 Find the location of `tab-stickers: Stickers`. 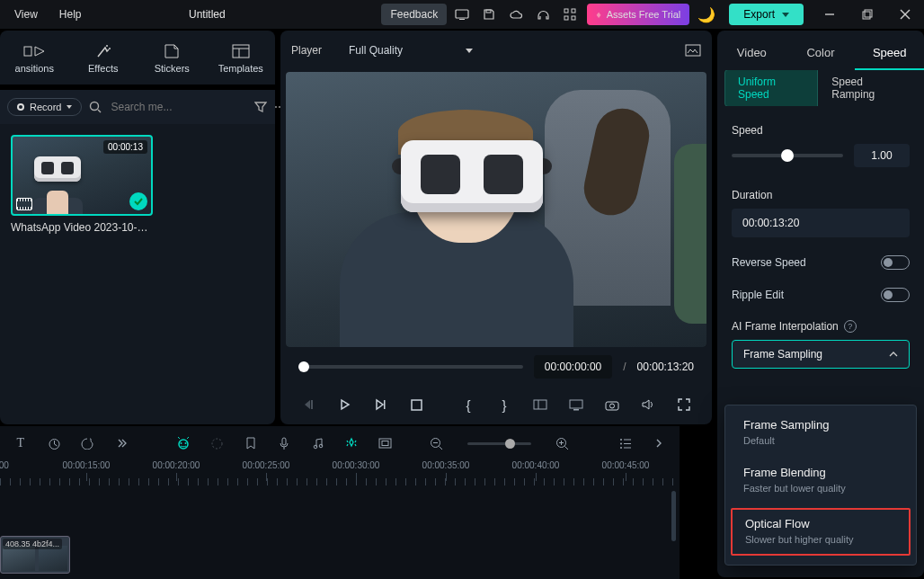

tab-stickers: Stickers is located at coordinates (172, 58).